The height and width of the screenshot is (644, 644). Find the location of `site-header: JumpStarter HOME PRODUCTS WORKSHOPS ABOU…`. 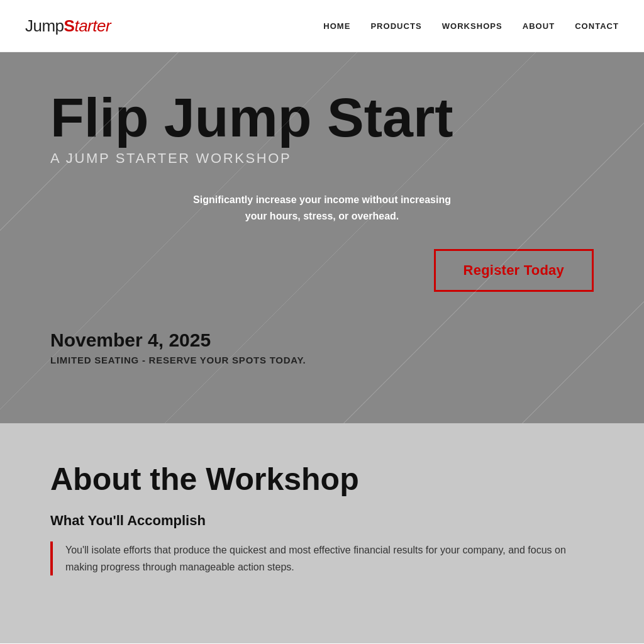

site-header: JumpStarter HOME PRODUCTS WORKSHOPS ABOU… is located at coordinates (322, 26).